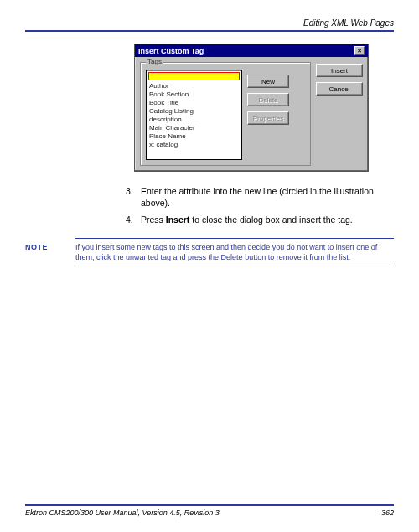  Describe the element at coordinates (268, 100) in the screenshot. I see `delete-button: Delete` at that location.